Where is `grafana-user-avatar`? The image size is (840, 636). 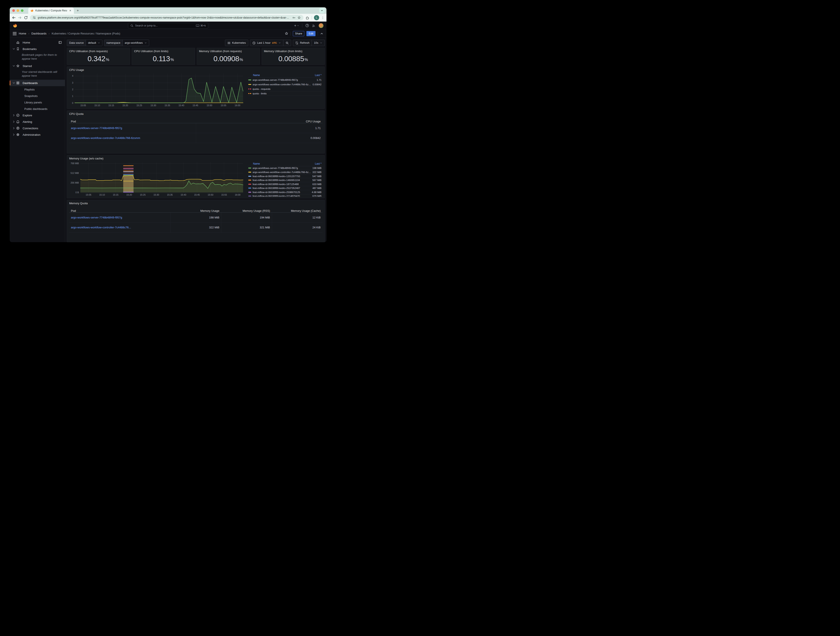 grafana-user-avatar is located at coordinates (321, 26).